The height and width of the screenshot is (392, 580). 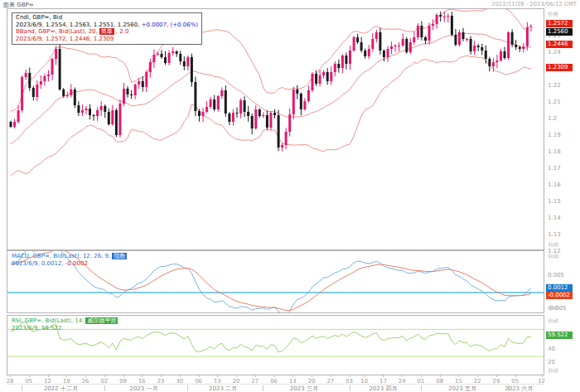 I want to click on week-tick-label: 19, so click(x=66, y=381).